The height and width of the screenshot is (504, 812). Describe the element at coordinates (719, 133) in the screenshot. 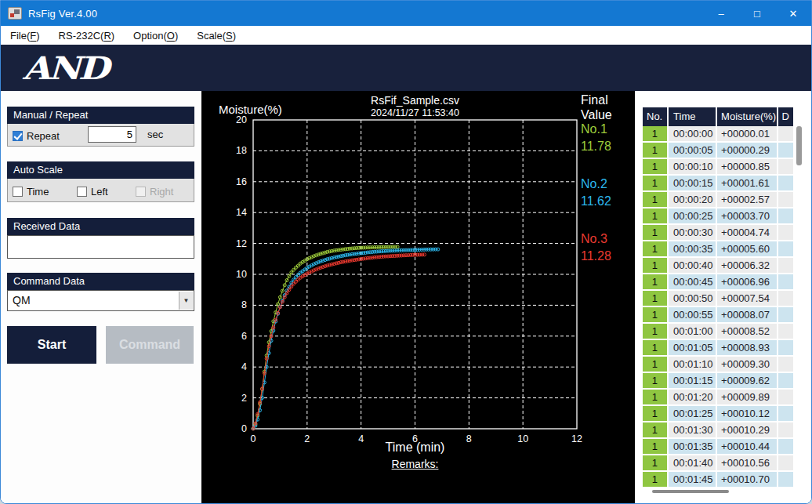

I see `table-row: 100:00:00+00000.01` at that location.